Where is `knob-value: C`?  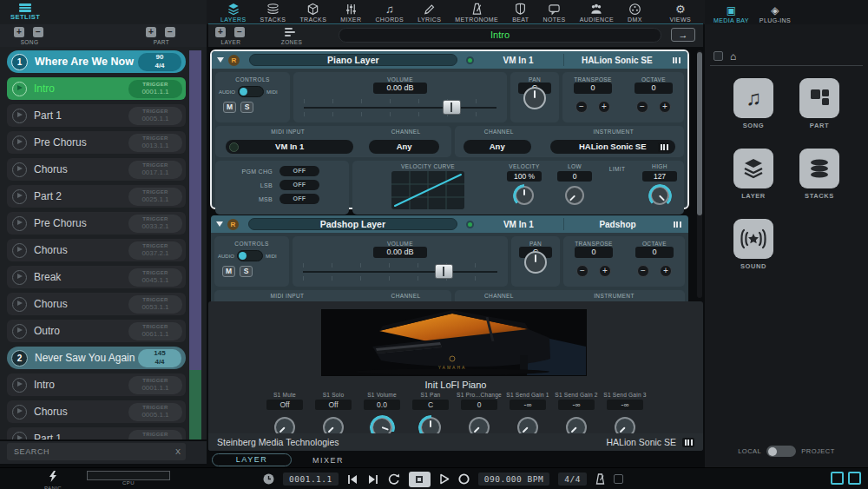 knob-value: C is located at coordinates (431, 405).